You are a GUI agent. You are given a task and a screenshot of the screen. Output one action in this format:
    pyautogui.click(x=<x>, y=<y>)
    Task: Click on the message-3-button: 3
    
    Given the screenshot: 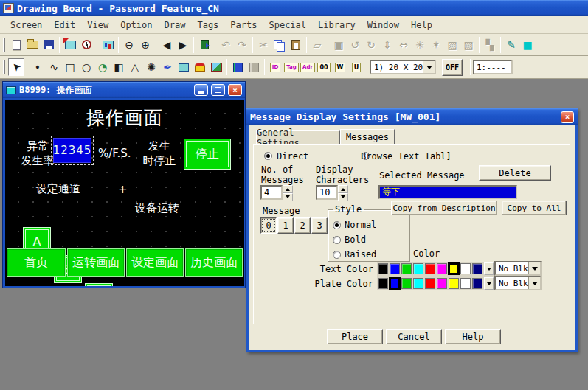 What is the action you would take?
    pyautogui.click(x=319, y=226)
    